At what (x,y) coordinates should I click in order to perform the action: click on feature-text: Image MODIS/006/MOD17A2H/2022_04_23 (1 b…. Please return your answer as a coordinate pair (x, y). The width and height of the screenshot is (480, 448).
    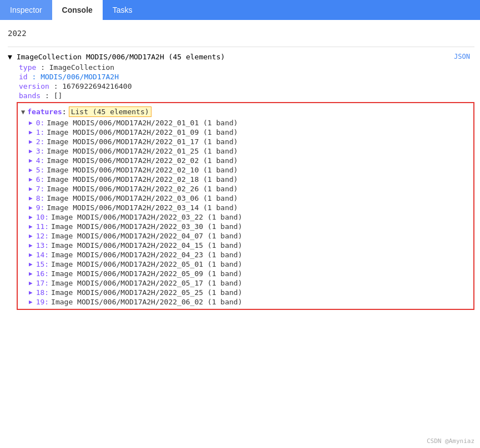
    Looking at the image, I should click on (146, 255).